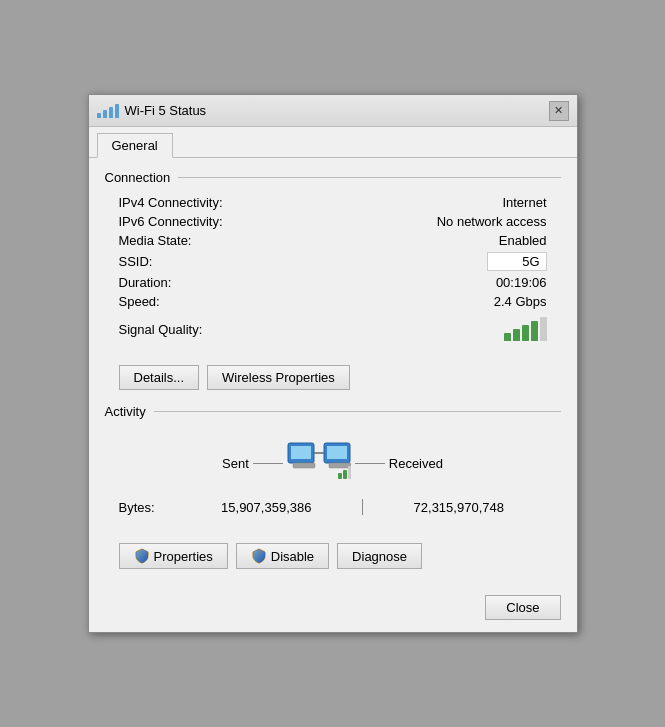 This screenshot has height=727, width=665. Describe the element at coordinates (522, 282) in the screenshot. I see `duration-value: 00:19:06` at that location.